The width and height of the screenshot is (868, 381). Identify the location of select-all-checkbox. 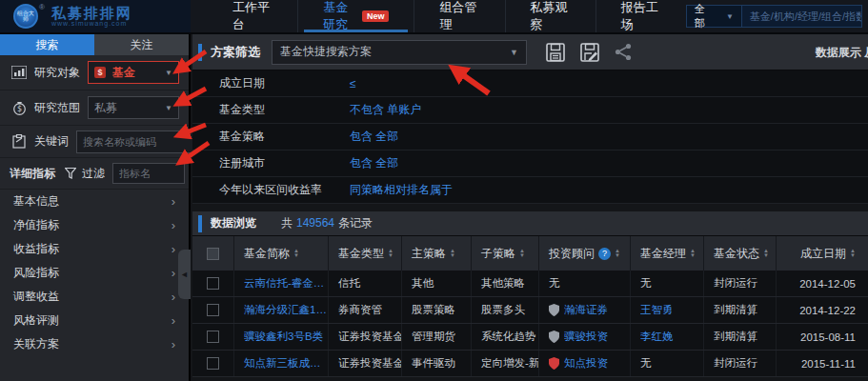
(213, 253).